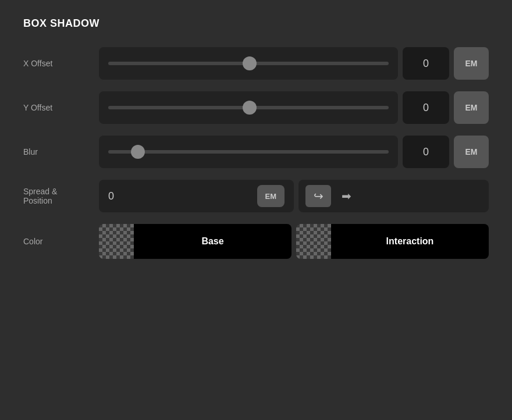 The image size is (512, 420). Describe the element at coordinates (294, 196) in the screenshot. I see `spread-position-controls: 0 EM ↪ ➡` at that location.